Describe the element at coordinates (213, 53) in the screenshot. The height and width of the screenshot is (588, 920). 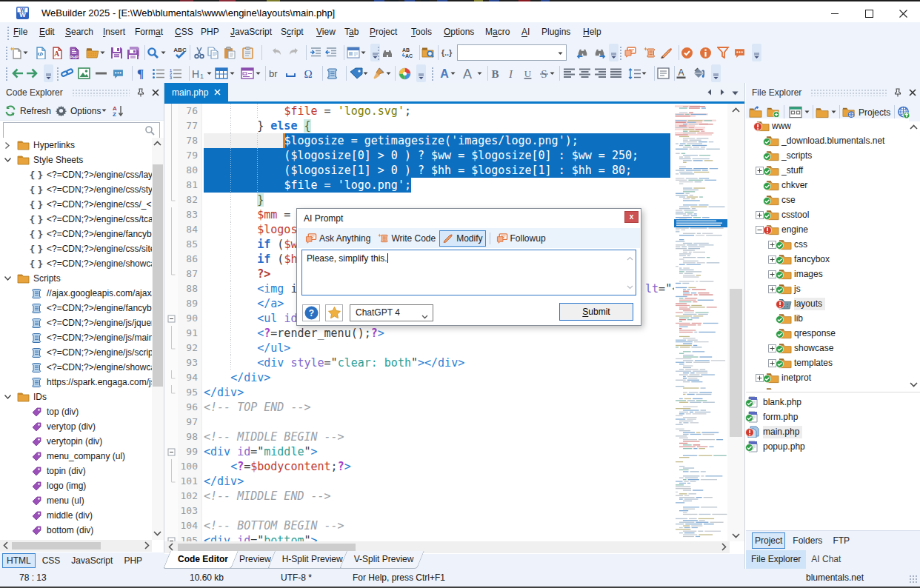
I see `toolbar-button-copy` at that location.